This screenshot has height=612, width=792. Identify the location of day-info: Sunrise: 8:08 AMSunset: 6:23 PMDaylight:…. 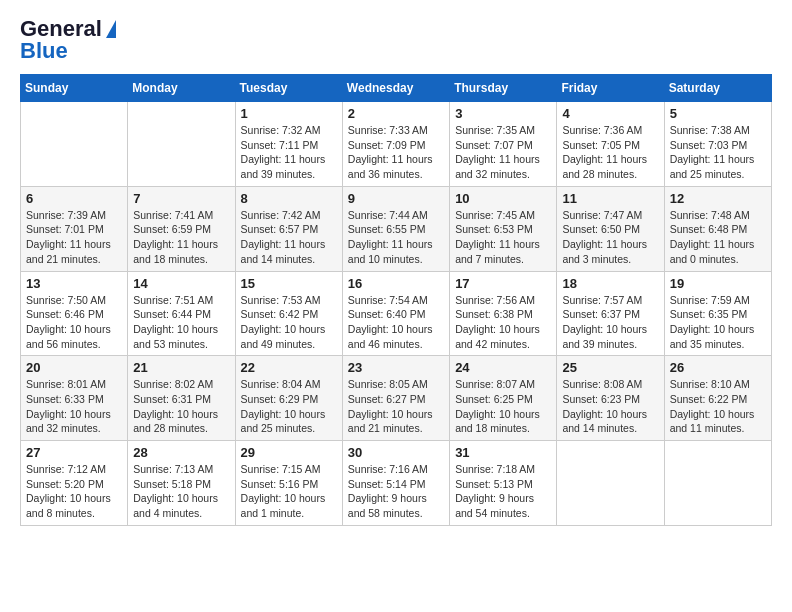
(610, 406).